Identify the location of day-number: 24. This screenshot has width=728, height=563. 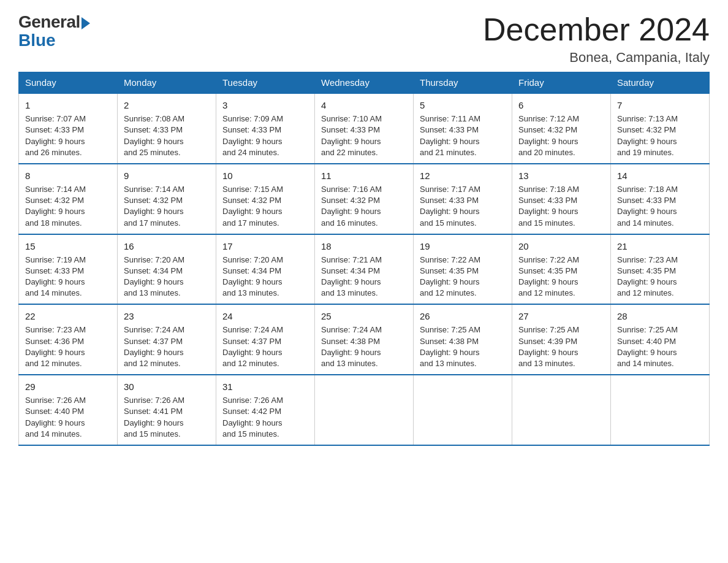
(265, 316).